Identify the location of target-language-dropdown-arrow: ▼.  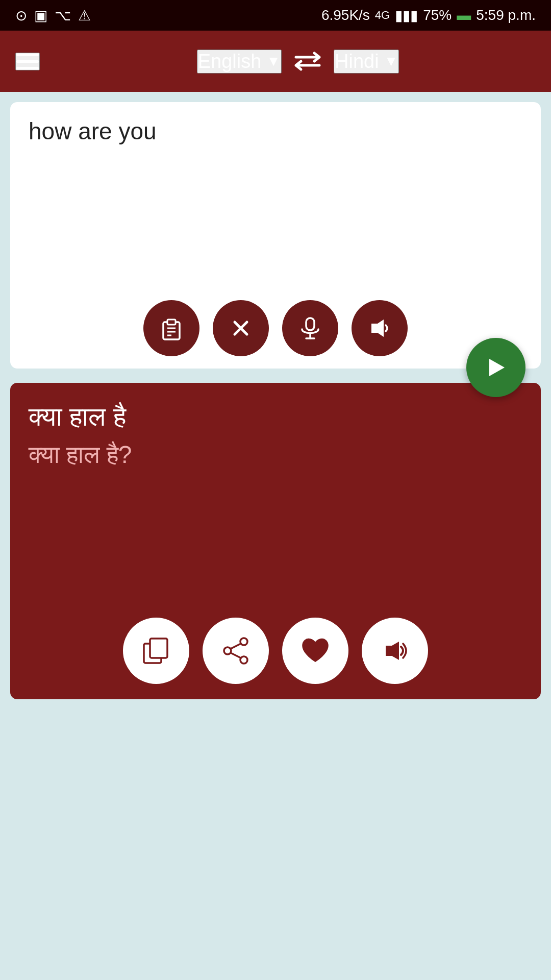
(391, 61).